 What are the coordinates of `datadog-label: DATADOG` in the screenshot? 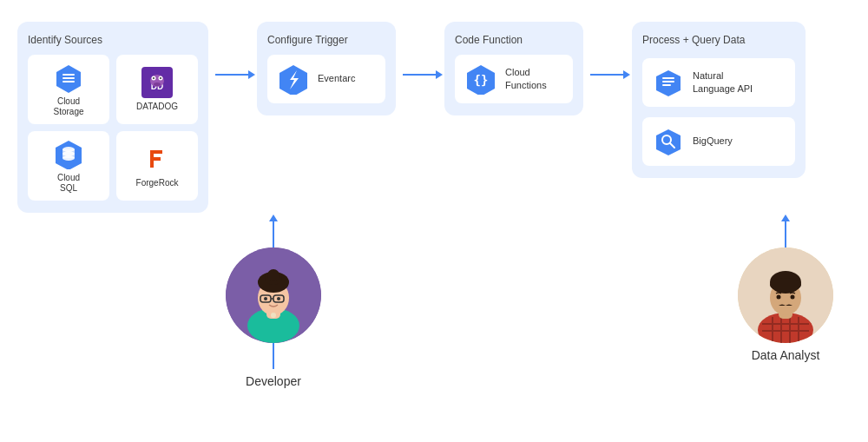 It's located at (157, 107).